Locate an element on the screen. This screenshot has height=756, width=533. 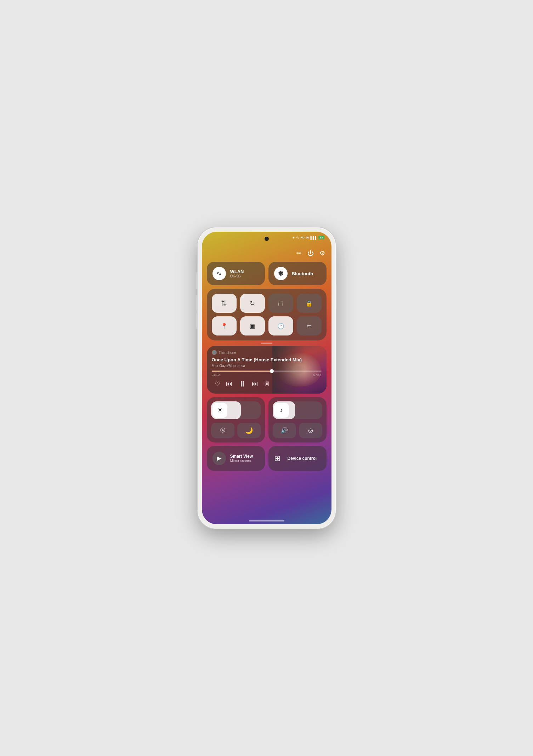
wifi-sublabel: OK-5G is located at coordinates (237, 276).